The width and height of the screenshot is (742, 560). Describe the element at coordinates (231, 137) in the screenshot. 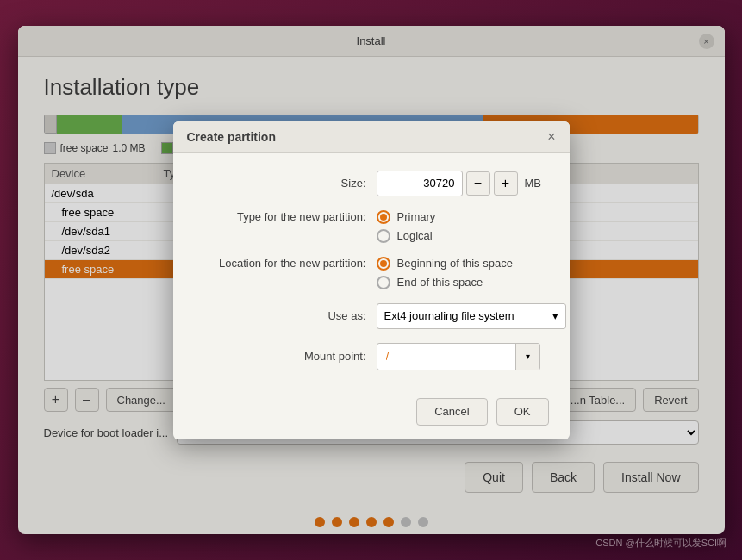

I see `dialog-title: Create partition` at that location.